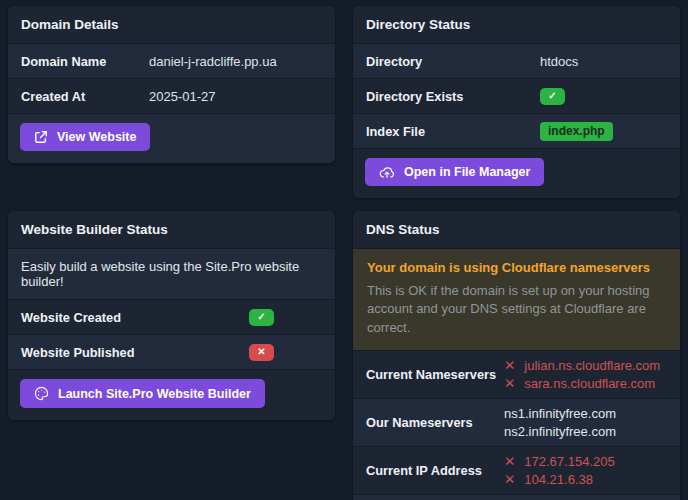  What do you see at coordinates (172, 352) in the screenshot?
I see `table-row: Website Published ✕` at bounding box center [172, 352].